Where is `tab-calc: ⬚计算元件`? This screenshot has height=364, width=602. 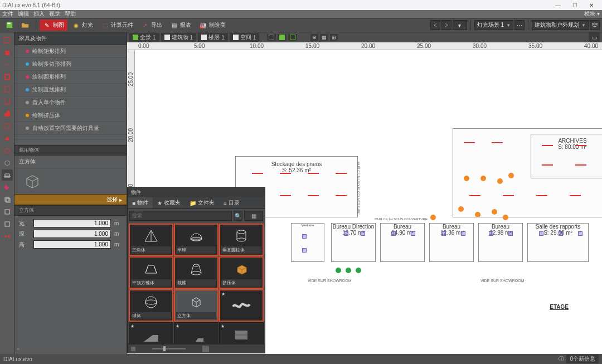 tab-calc: ⬚计算元件 is located at coordinates (117, 25).